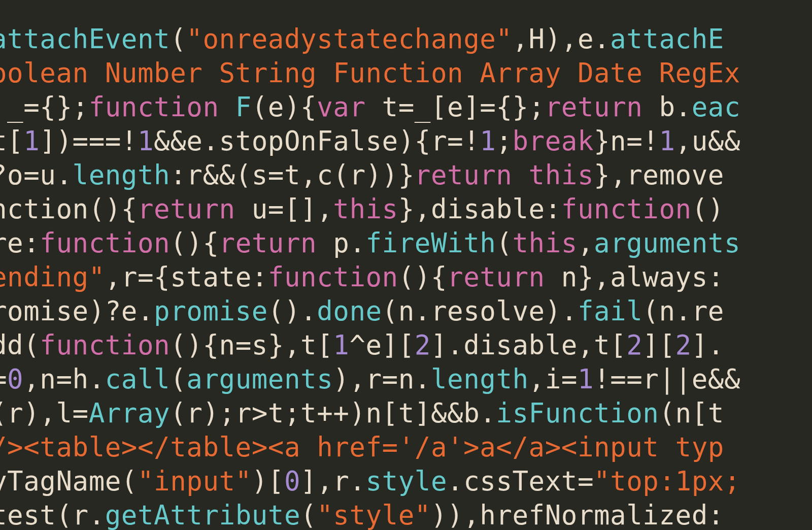  I want to click on code-token: style, so click(407, 481).